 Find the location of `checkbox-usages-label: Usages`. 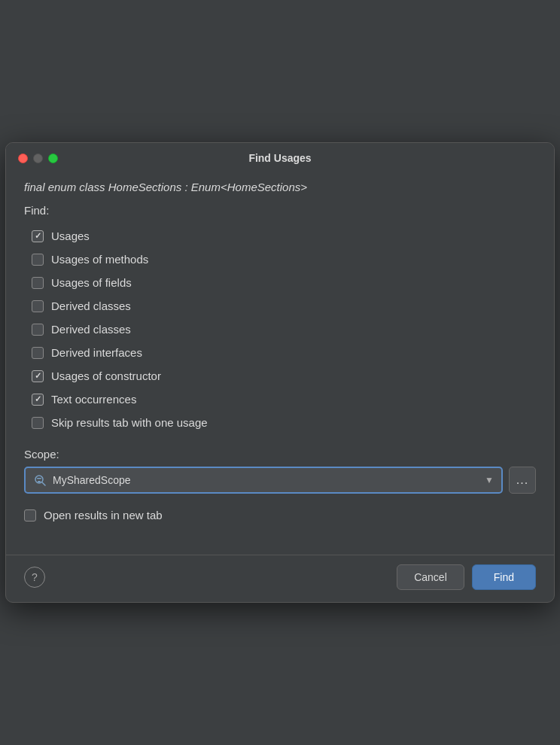

checkbox-usages-label: Usages is located at coordinates (71, 236).